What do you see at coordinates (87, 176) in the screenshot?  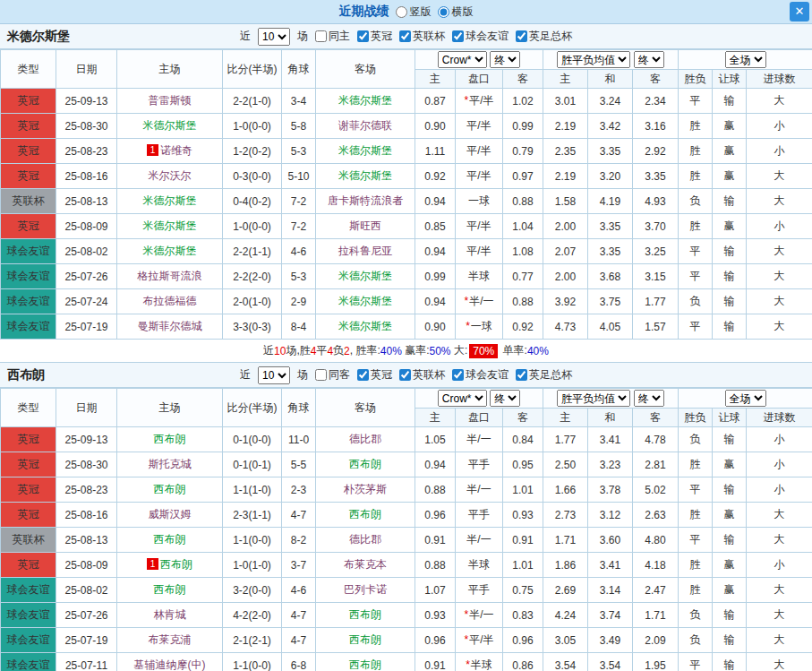 I see `match-date: 25-08-16` at bounding box center [87, 176].